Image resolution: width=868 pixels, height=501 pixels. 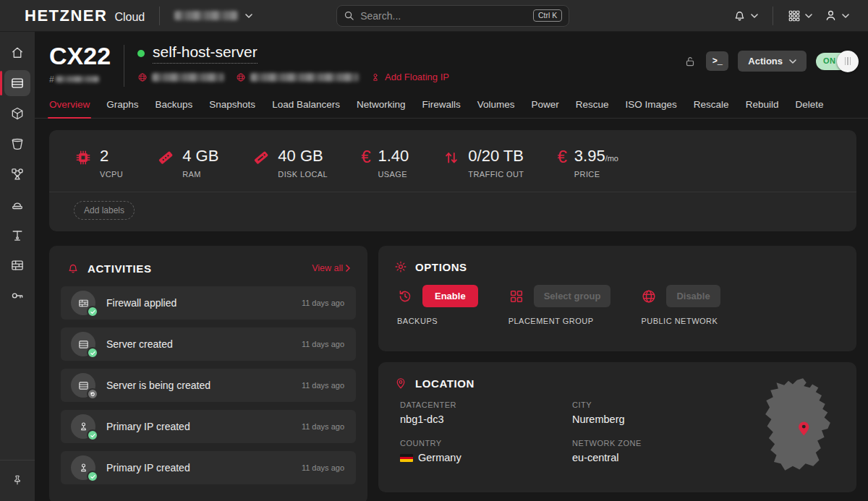 What do you see at coordinates (111, 174) in the screenshot?
I see `stat-label: VCPU` at bounding box center [111, 174].